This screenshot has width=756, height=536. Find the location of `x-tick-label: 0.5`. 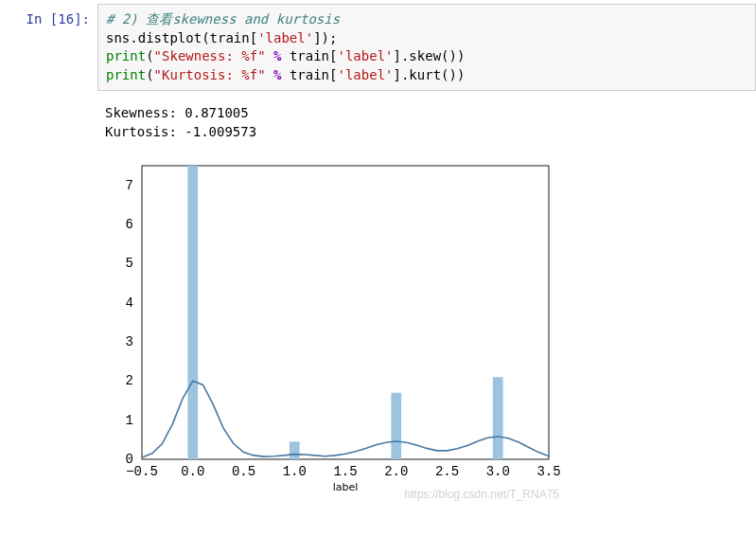

x-tick-label: 0.5 is located at coordinates (244, 472).